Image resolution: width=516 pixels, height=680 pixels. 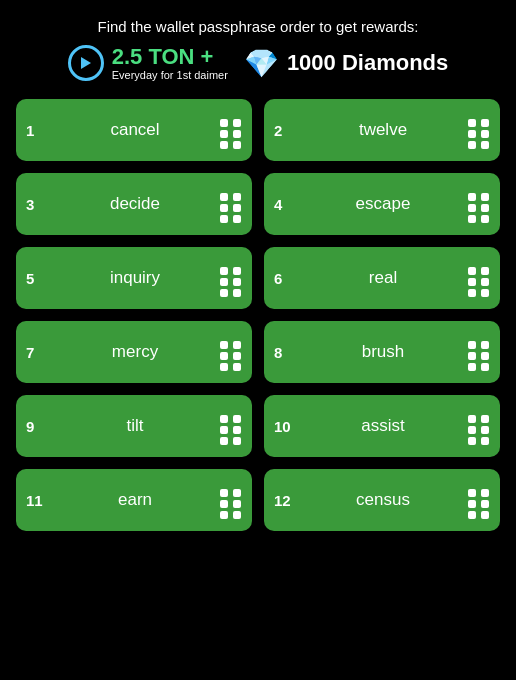 What do you see at coordinates (383, 426) in the screenshot?
I see `word-label: assist` at bounding box center [383, 426].